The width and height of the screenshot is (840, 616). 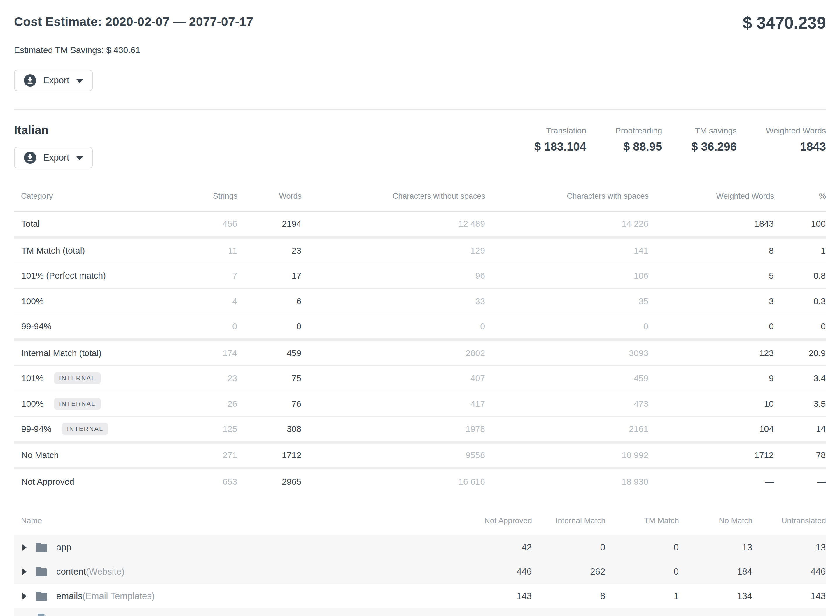 What do you see at coordinates (711, 327) in the screenshot?
I see `cell-weighted-words: 0` at bounding box center [711, 327].